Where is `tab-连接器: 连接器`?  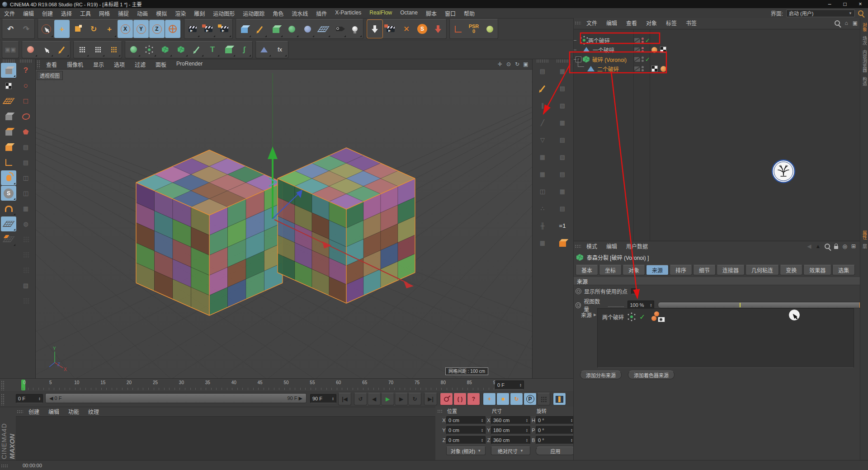 tab-连接器: 连接器 is located at coordinates (731, 270).